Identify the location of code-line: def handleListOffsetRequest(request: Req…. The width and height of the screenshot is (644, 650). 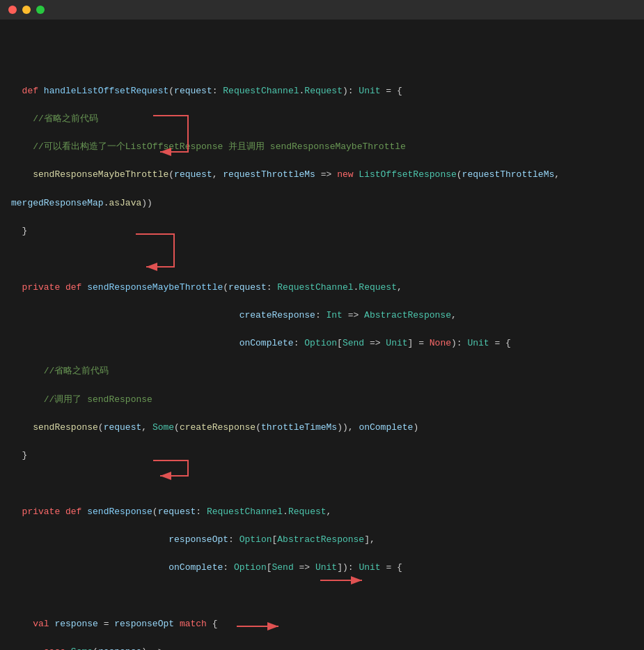
(322, 91).